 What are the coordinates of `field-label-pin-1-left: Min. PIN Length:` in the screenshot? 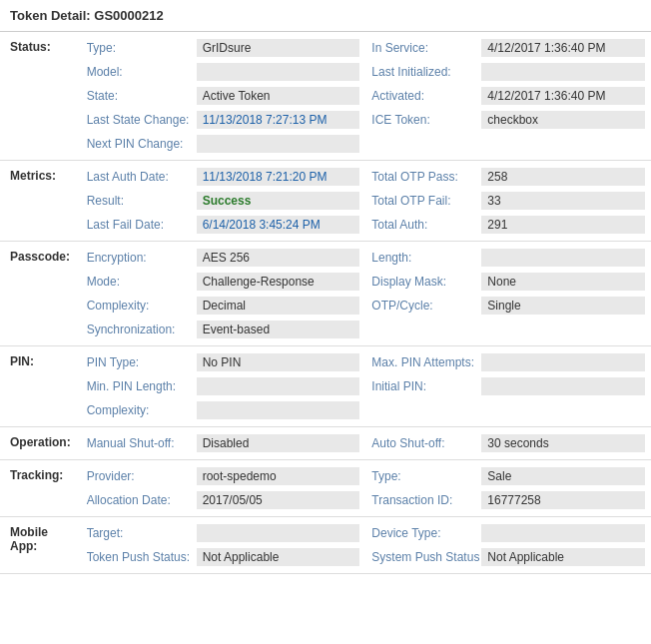 It's located at (142, 386).